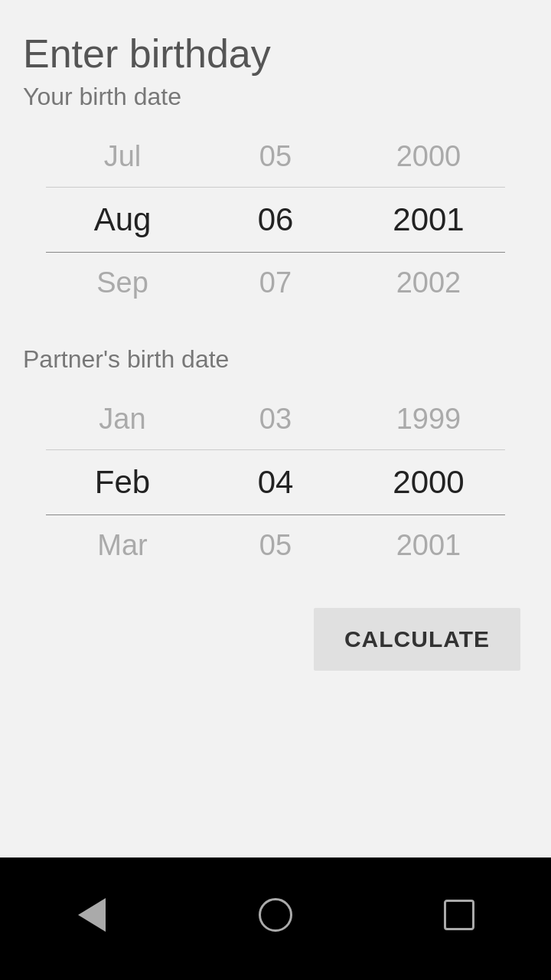  Describe the element at coordinates (122, 420) in the screenshot. I see `partner-month-above: Jan` at that location.